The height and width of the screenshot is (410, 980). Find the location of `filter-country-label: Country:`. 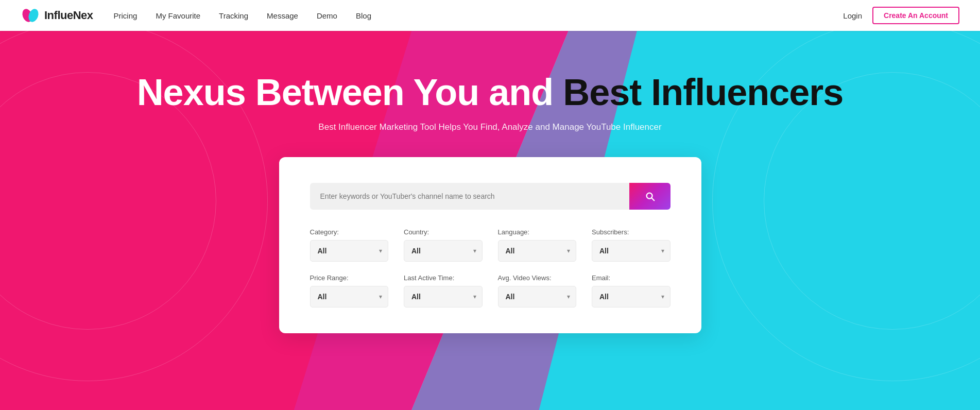

filter-country-label: Country: is located at coordinates (443, 232).